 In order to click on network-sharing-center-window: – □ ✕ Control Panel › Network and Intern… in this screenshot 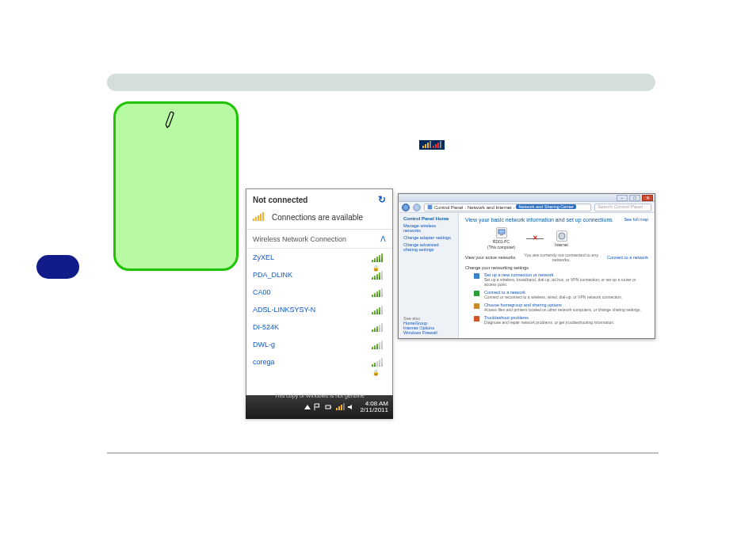, I will do `click(526, 266)`.